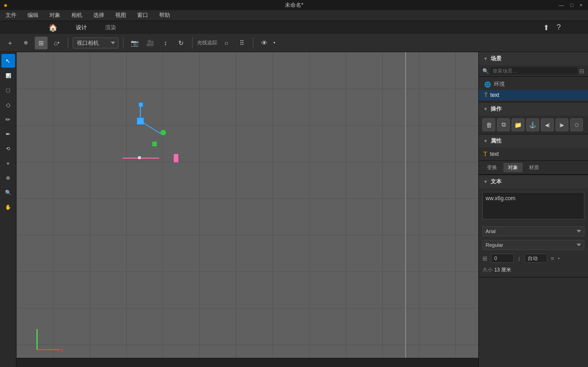 This screenshot has width=588, height=367. I want to click on text-content-input, so click(533, 206).